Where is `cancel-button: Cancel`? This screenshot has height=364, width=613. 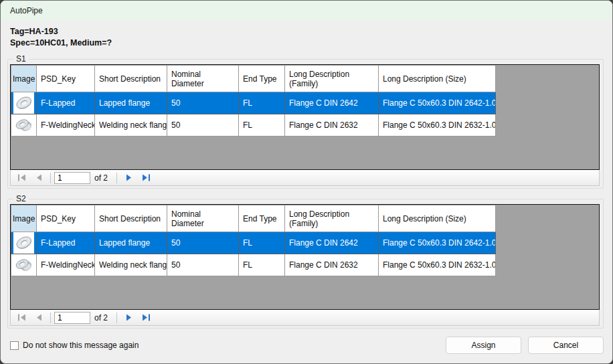 cancel-button: Cancel is located at coordinates (566, 345).